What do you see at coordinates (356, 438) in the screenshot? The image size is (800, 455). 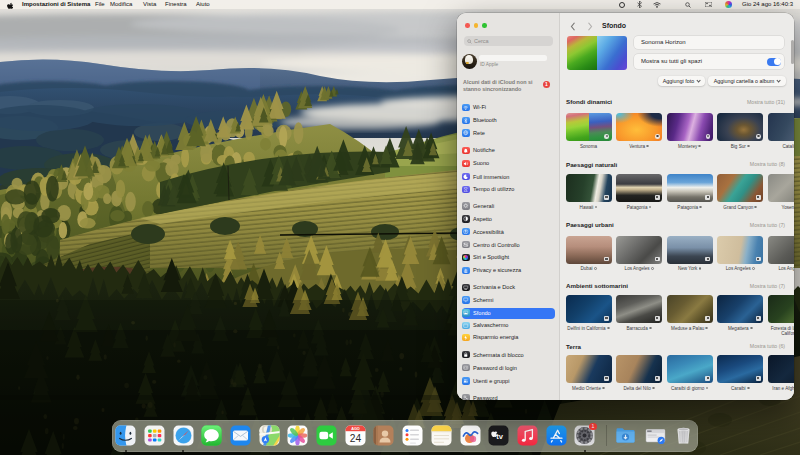 I see `svg-text: 24` at bounding box center [356, 438].